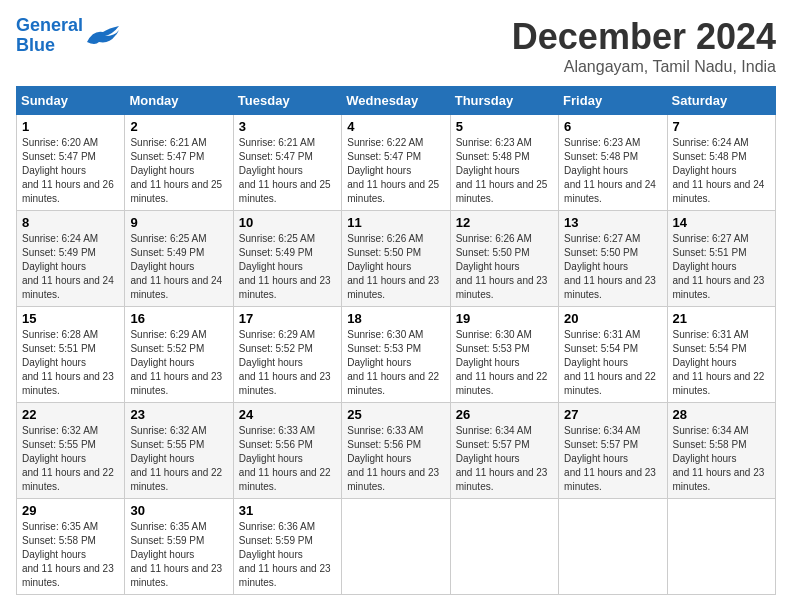  What do you see at coordinates (287, 355) in the screenshot?
I see `calendar-cell: 17 Sunrise: 6:29 AMSunset: 5:52 PMDaylig…` at bounding box center [287, 355].